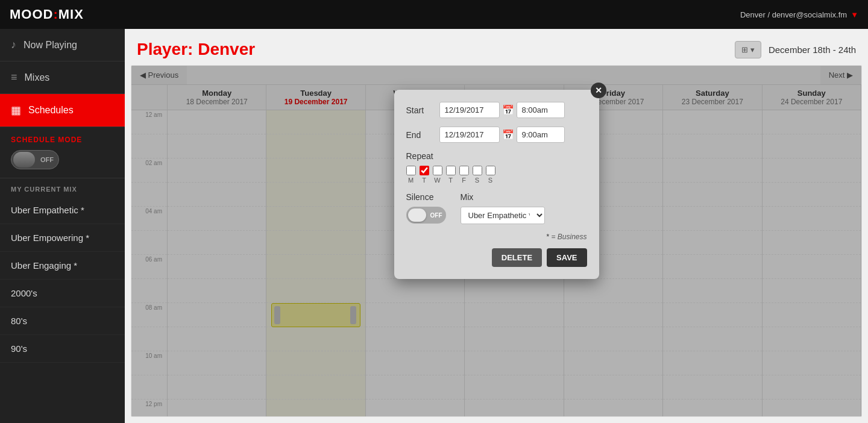 The width and height of the screenshot is (868, 423). I want to click on checkbox-s2, so click(491, 171).